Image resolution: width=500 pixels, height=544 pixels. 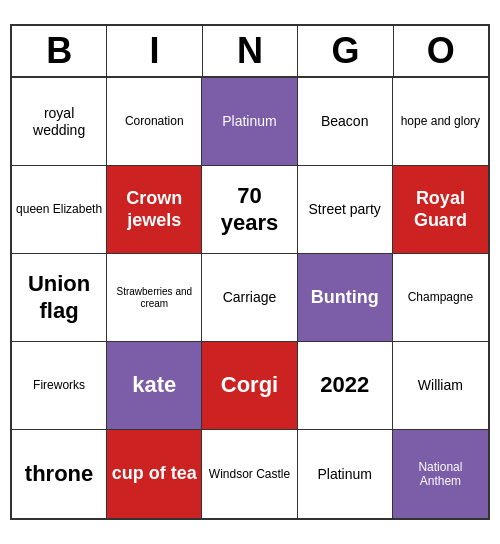 What do you see at coordinates (154, 122) in the screenshot?
I see `bingo-cell: Coronation` at bounding box center [154, 122].